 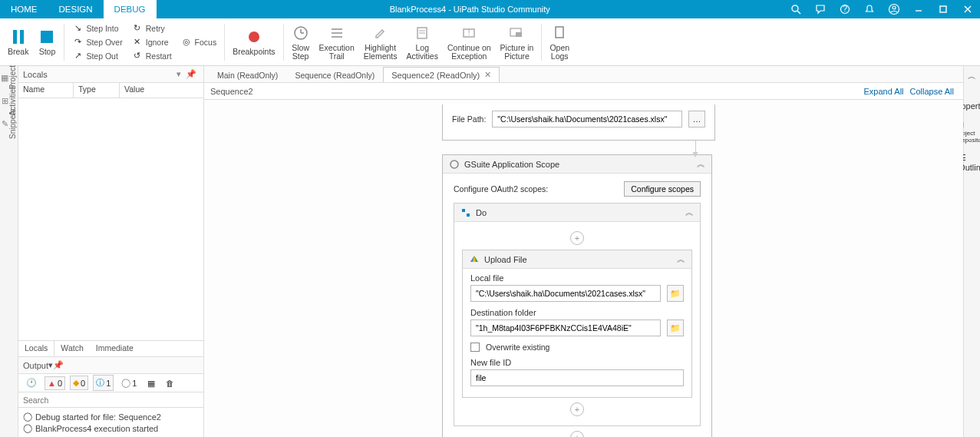 What do you see at coordinates (72, 349) in the screenshot?
I see `btab-watch: Watch` at bounding box center [72, 349].